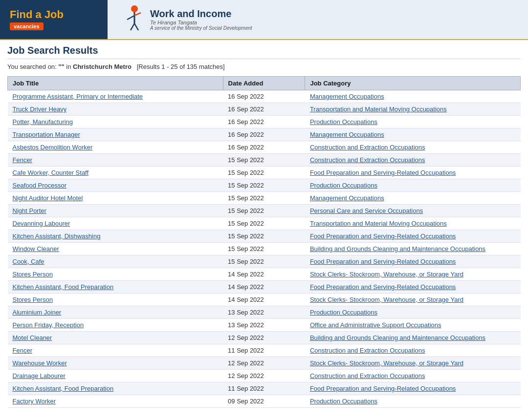  Describe the element at coordinates (46, 135) in the screenshot. I see `job-title-link: Transportation Manager` at that location.